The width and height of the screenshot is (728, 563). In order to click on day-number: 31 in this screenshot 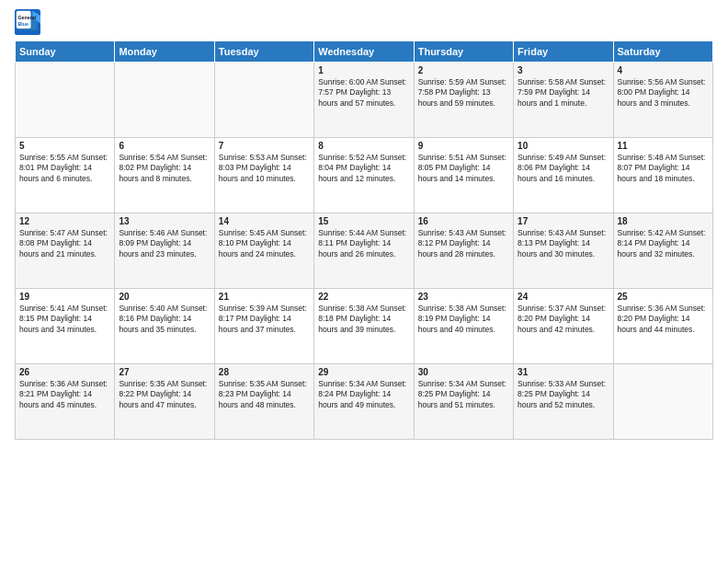, I will do `click(563, 372)`.